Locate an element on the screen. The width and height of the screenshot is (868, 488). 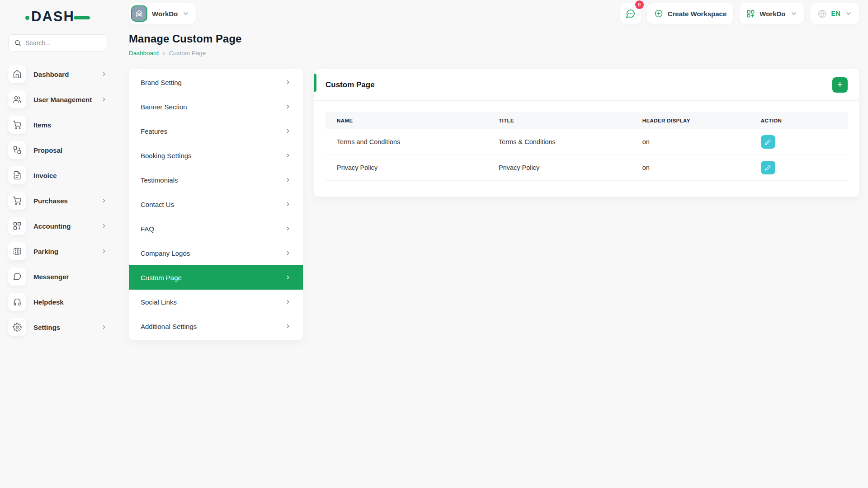
menu-item-label: Testimonials is located at coordinates (159, 180).